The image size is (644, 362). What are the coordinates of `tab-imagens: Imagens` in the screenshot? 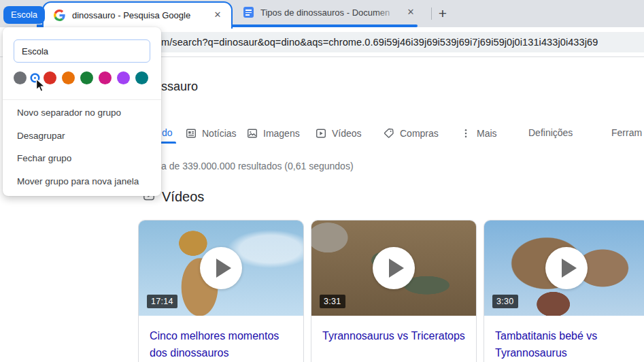 It's located at (273, 133).